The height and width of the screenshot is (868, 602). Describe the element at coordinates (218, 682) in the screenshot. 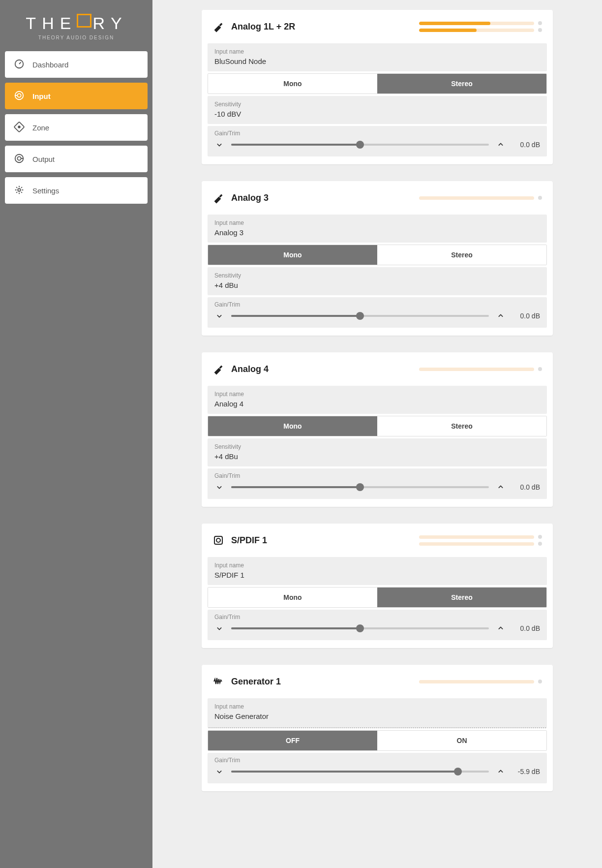

I see `wave-icon` at that location.